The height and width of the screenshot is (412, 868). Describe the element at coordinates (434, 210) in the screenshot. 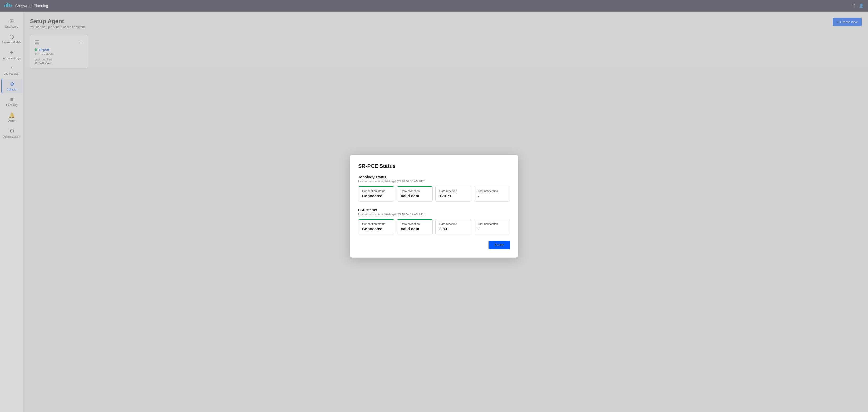

I see `lsp-section-title: LSP status` at that location.